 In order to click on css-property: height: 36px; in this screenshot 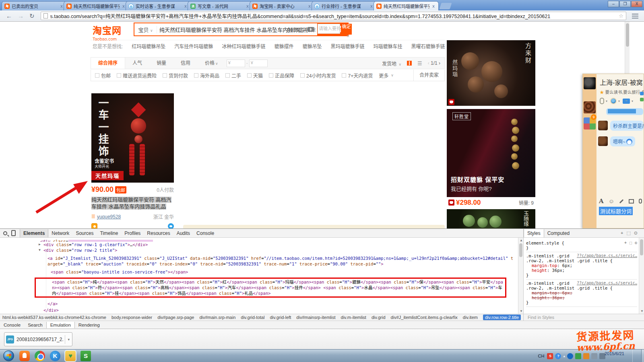, I will do `click(582, 298)`.